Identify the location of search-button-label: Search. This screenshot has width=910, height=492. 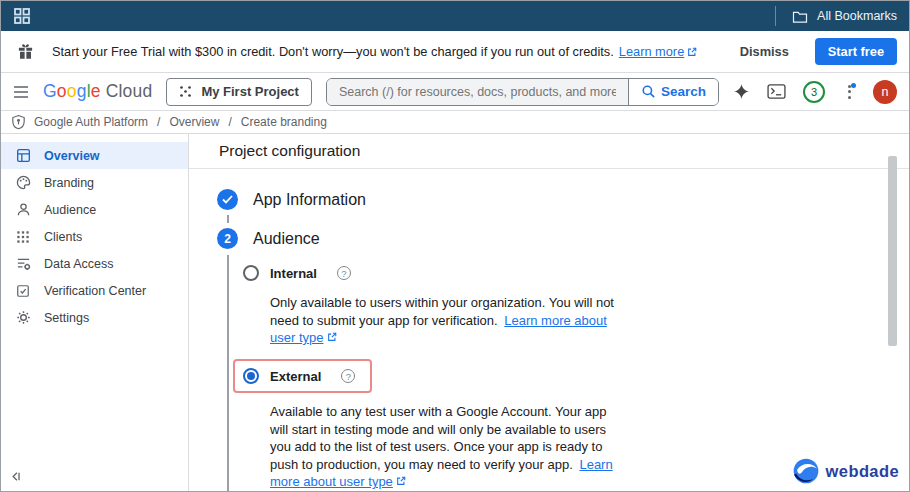
(684, 92).